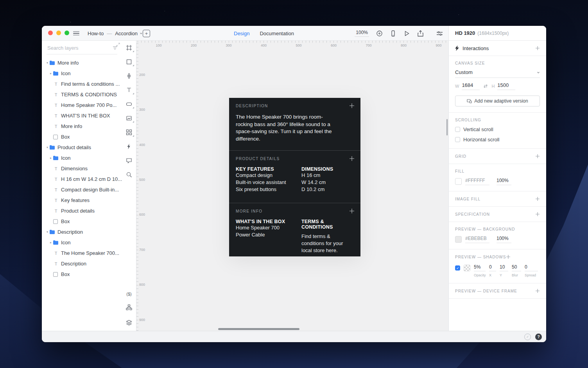 The image size is (588, 368). What do you see at coordinates (458, 182) in the screenshot?
I see `fill-color-swatch` at bounding box center [458, 182].